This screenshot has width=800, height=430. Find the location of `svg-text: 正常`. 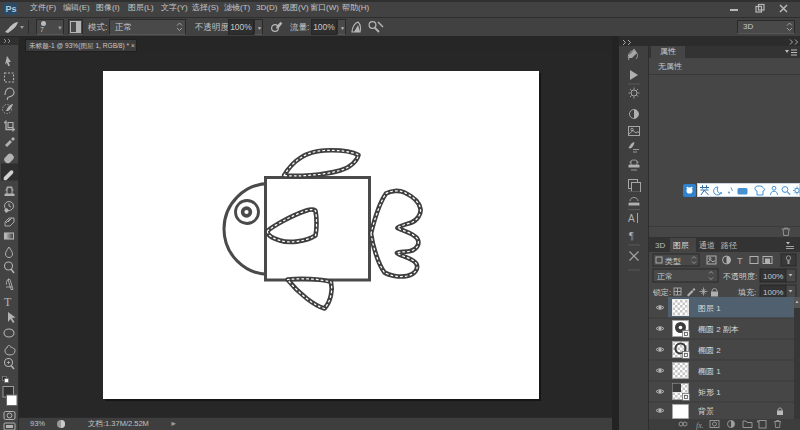

svg-text: 正常 is located at coordinates (665, 276).